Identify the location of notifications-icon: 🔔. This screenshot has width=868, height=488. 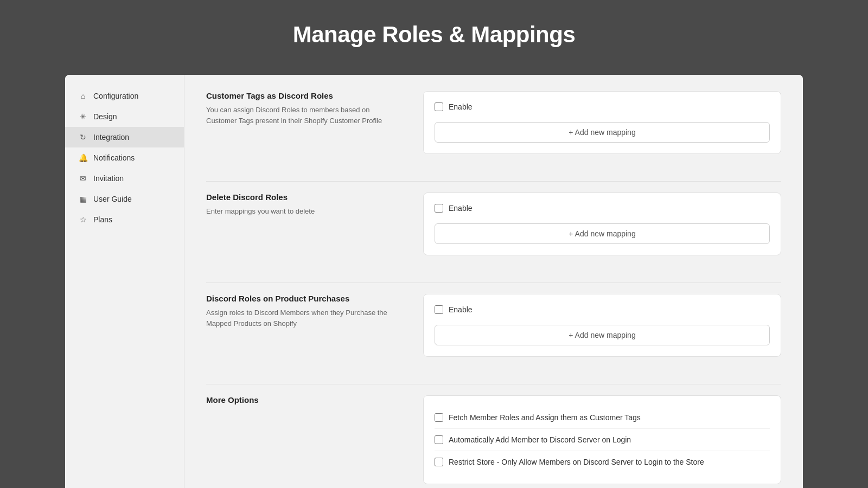
(83, 158).